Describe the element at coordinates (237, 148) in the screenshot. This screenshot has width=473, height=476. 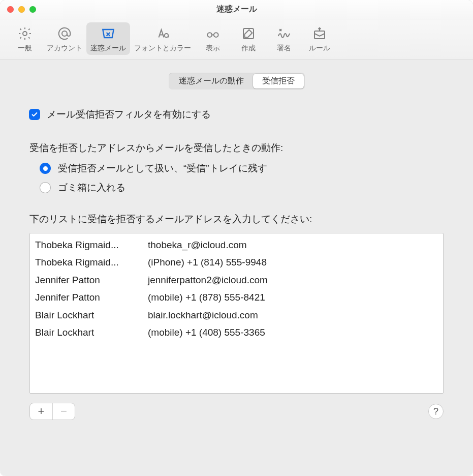
I see `when-received-label: 受信を拒否したアドレスからメールを受信したときの動作:` at that location.